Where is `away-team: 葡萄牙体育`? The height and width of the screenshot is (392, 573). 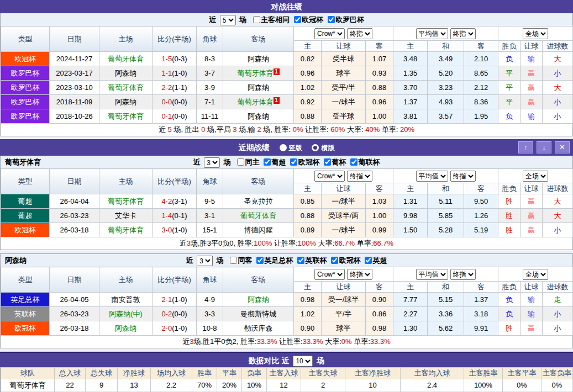
away-team: 葡萄牙体育 is located at coordinates (255, 73).